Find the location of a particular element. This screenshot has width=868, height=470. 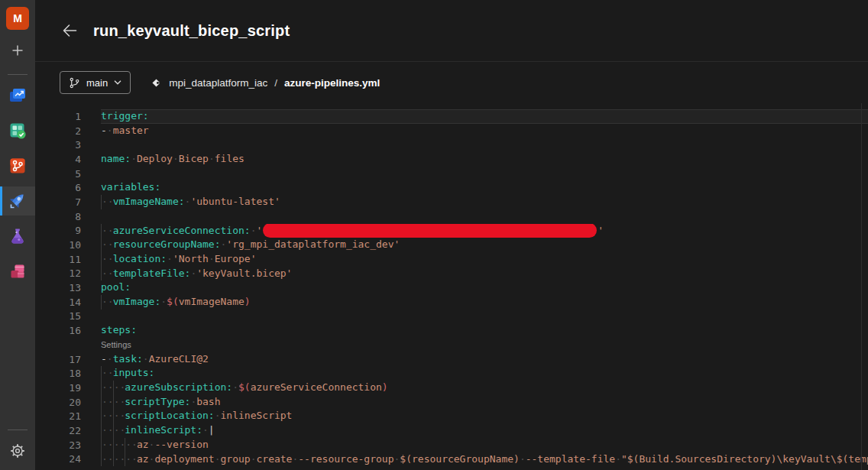

settings-lens-link: Settings is located at coordinates (116, 345).